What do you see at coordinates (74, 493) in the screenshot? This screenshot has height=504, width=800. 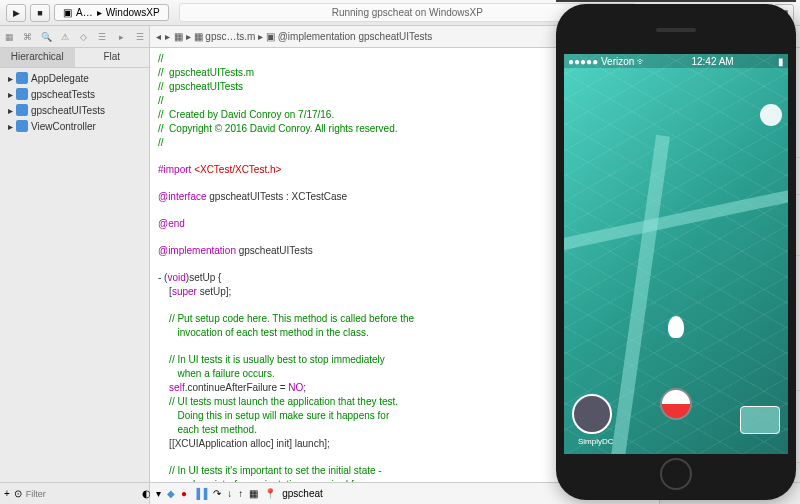 I see `navigator-bottom-bar: + ⊙ ◐ ☐` at bounding box center [74, 493].